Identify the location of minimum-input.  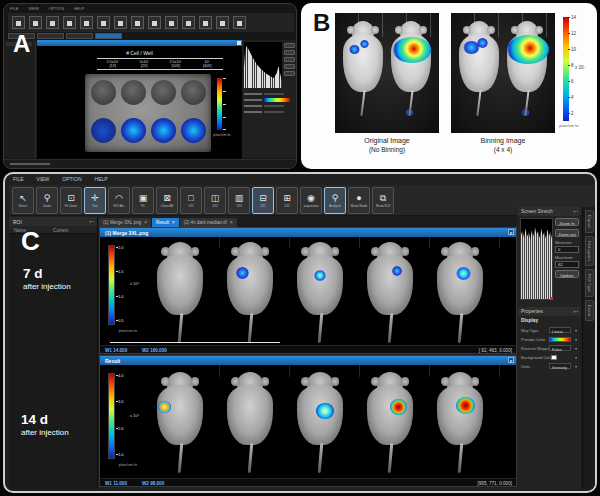
(567, 250).